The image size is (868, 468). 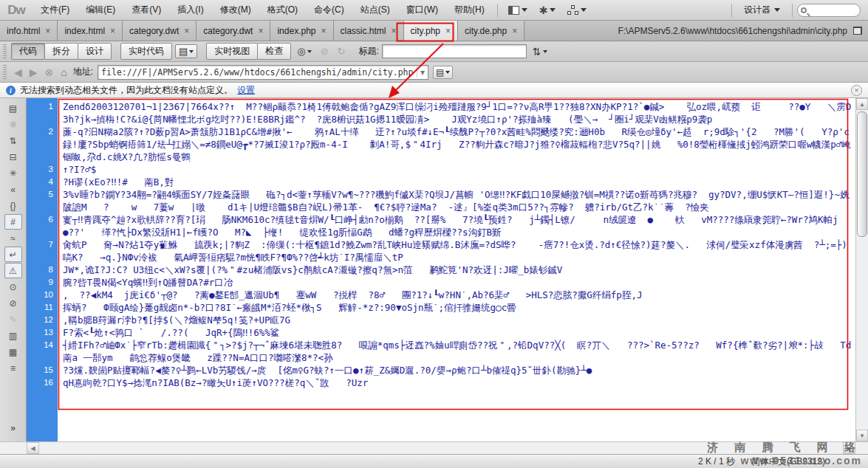 I want to click on code-line: 9腕?呰T畏N偈<Yq蟥‼到↑Q皤瞽DA?#r口冶, so click(x=440, y=282).